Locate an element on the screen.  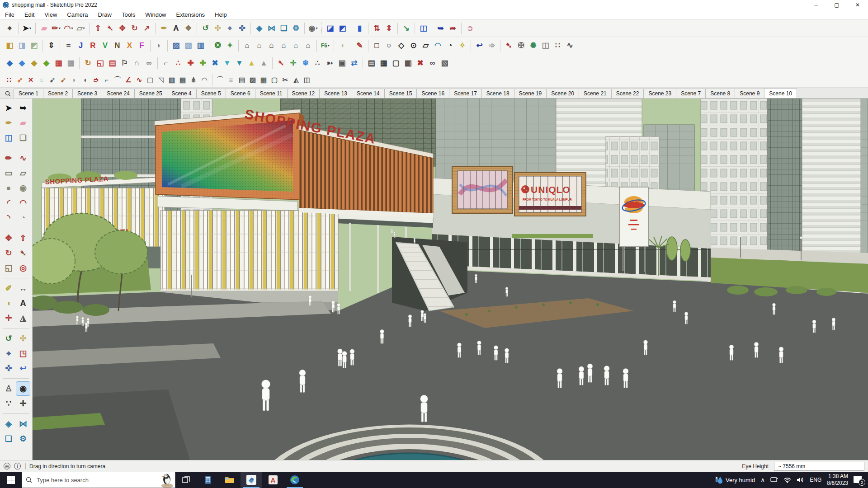
cross-blue-icon: ✖ is located at coordinates (215, 63).